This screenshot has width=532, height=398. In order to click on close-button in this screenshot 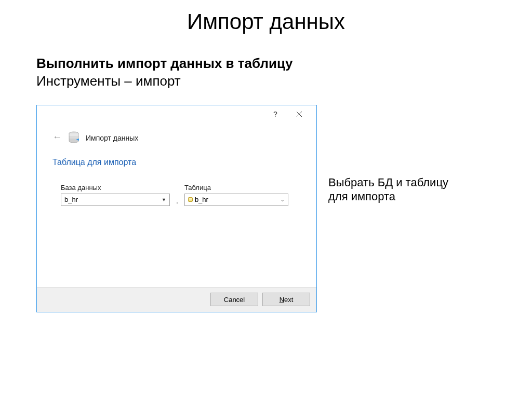, I will do `click(299, 114)`.